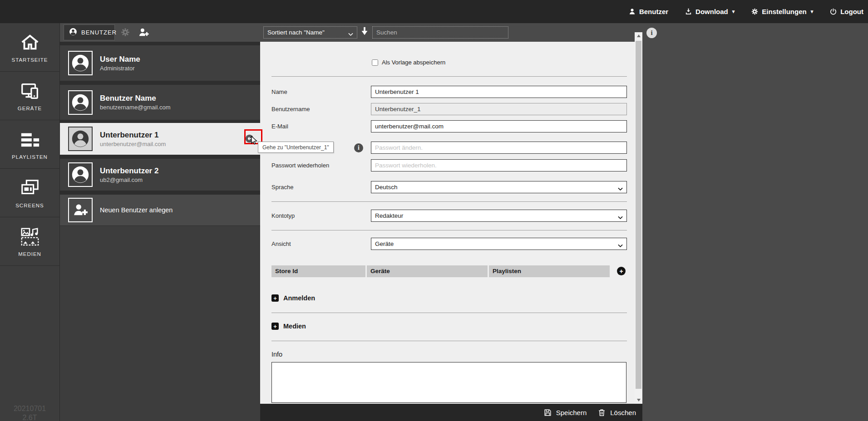 Image resolution: width=868 pixels, height=421 pixels. Describe the element at coordinates (30, 241) in the screenshot. I see `sidebar-item-medien: MEDIEN` at that location.